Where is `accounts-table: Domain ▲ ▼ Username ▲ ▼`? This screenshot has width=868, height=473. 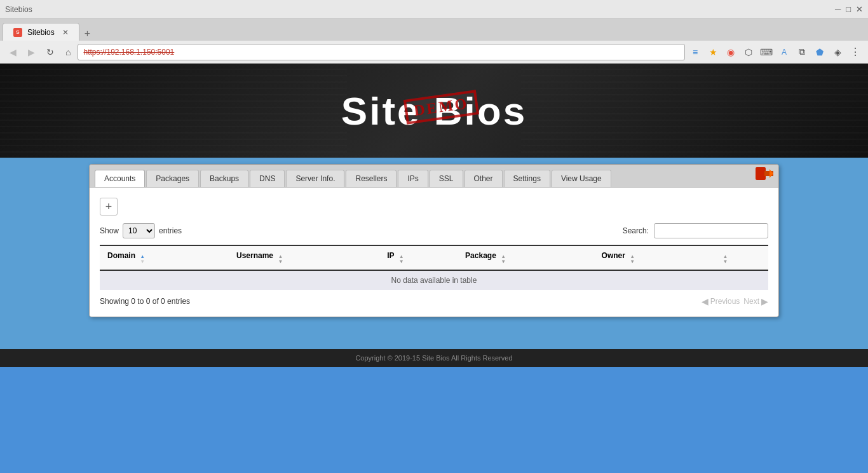 accounts-table: Domain ▲ ▼ Username ▲ ▼ is located at coordinates (434, 267).